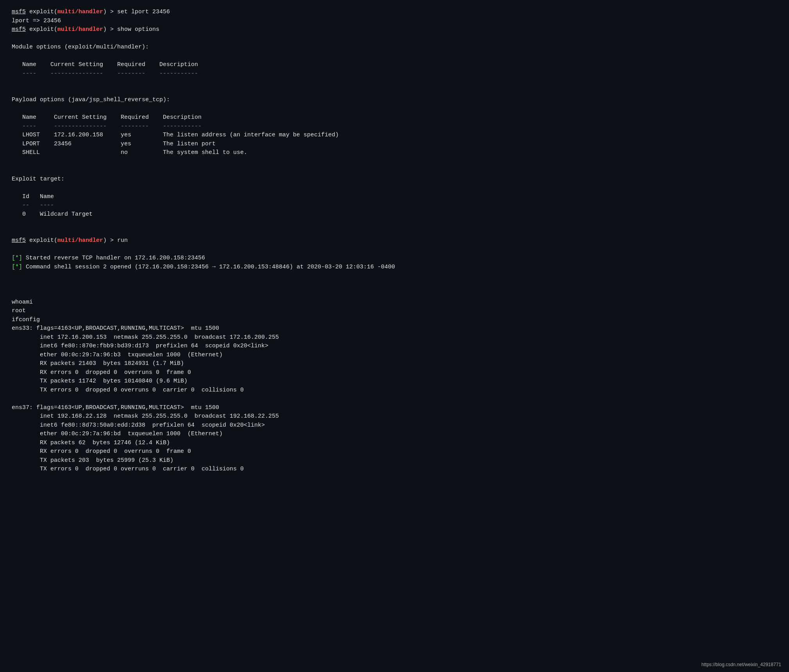 Image resolution: width=789 pixels, height=672 pixels. I want to click on ens37-inet6: inet6 fe80::8d73:50a0:edd:2d38 prefixlen…, so click(394, 426).